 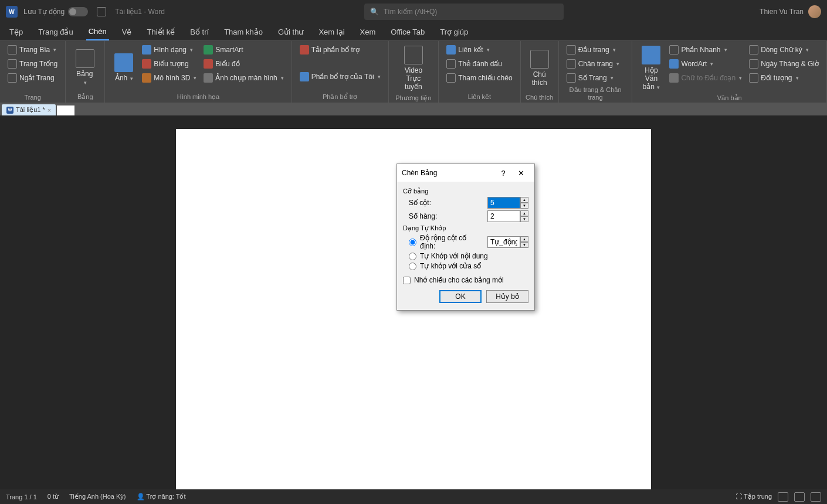 I want to click on my-addins-button: Phần bổ trợ của Tôi▾, so click(x=340, y=77).